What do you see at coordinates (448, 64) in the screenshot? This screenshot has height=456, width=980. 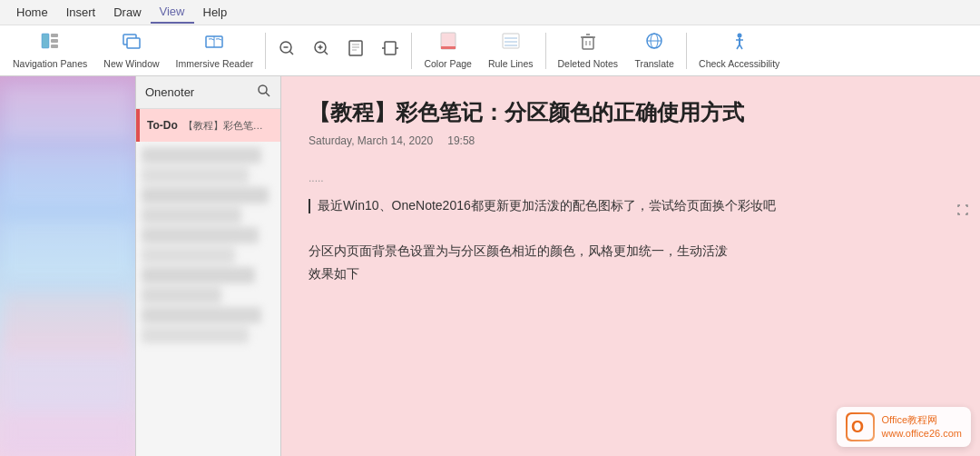 I see `page-color-label: Color Page` at bounding box center [448, 64].